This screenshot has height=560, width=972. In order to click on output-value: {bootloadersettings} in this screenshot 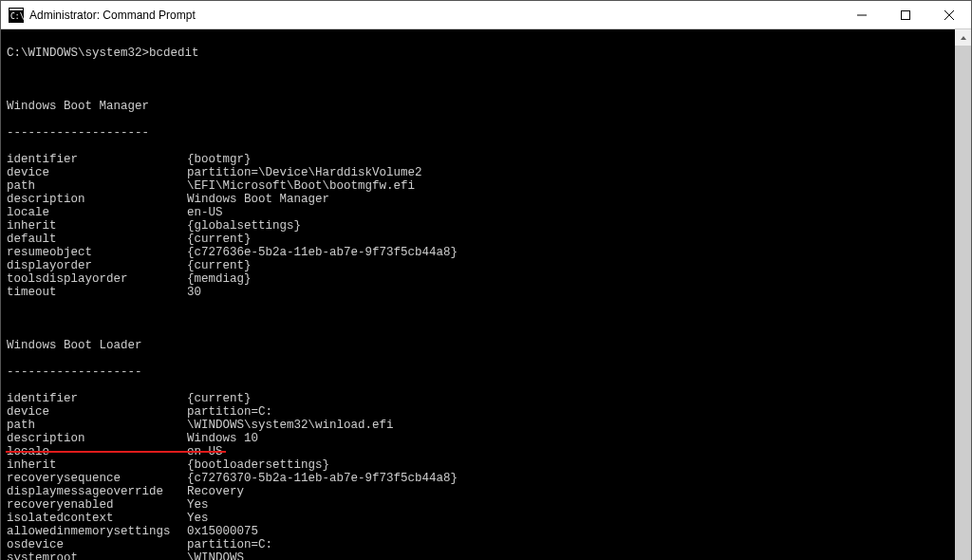, I will do `click(258, 465)`.